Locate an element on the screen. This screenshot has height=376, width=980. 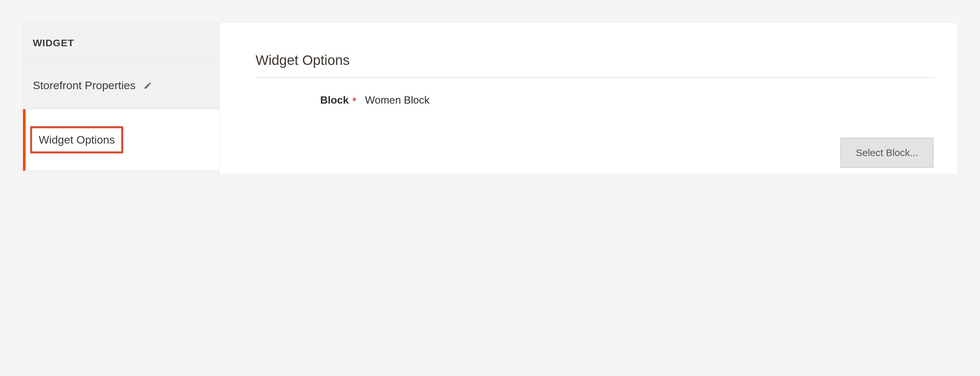
block-field-row: Block * Women Block is located at coordinates (606, 100).